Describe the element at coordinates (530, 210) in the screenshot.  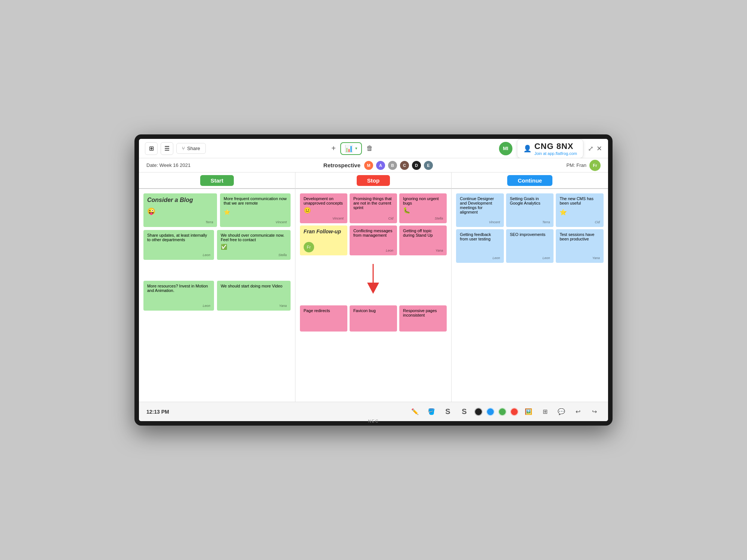
I see `sticky-google-analytics: Setting Goals in Google Analytics Terra` at that location.